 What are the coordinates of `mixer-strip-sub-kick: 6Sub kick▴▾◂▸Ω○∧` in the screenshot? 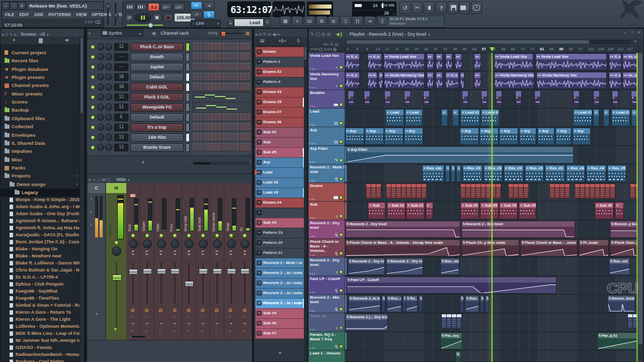 It's located at (203, 261).